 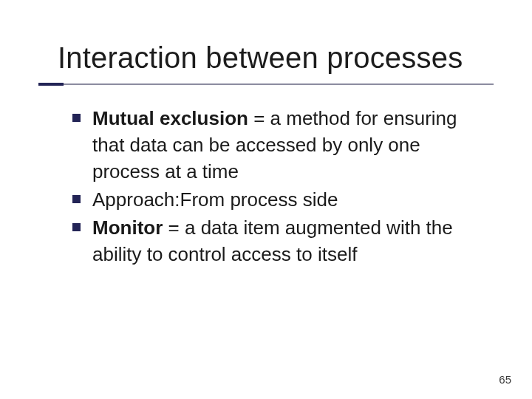 What do you see at coordinates (290, 145) in the screenshot?
I see `bullet-text: Mutual exclusion = a method for ensuring…` at bounding box center [290, 145].